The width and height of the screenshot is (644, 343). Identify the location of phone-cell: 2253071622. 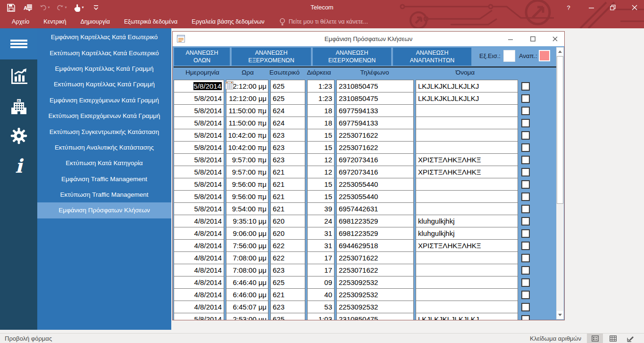
(375, 258).